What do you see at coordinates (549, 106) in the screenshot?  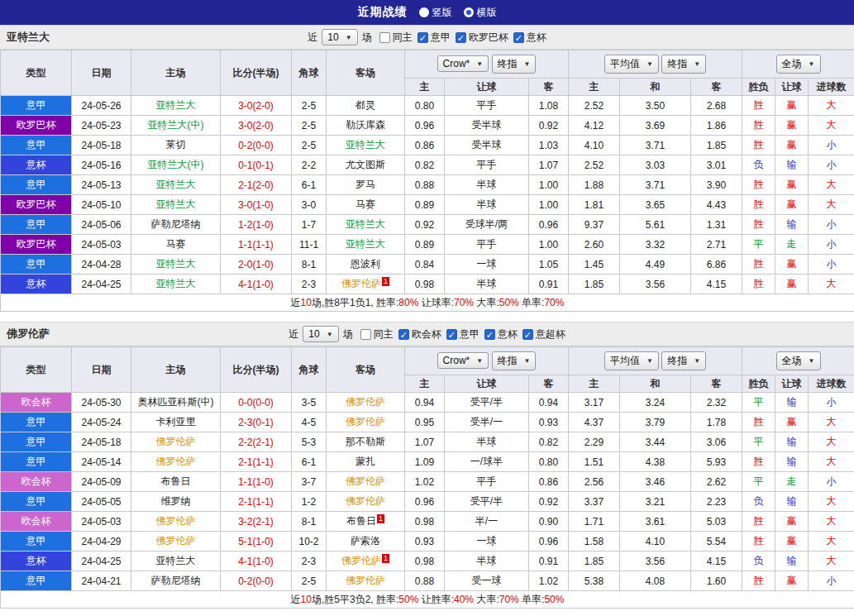 I see `handicap-away-odds-cell: 1.08` at bounding box center [549, 106].